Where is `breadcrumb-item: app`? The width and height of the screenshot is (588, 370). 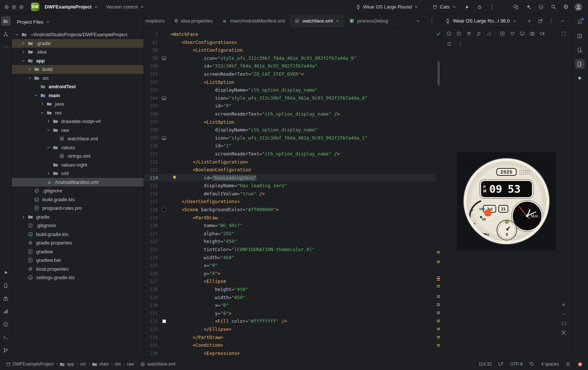
breadcrumb-item: app is located at coordinates (67, 364).